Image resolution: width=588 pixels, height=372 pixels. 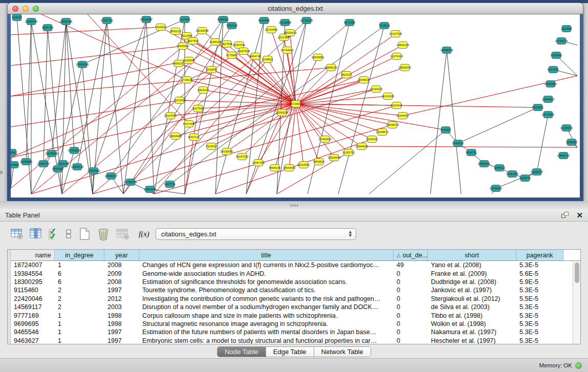 What do you see at coordinates (266, 255) in the screenshot?
I see `column-header-title: title` at bounding box center [266, 255].